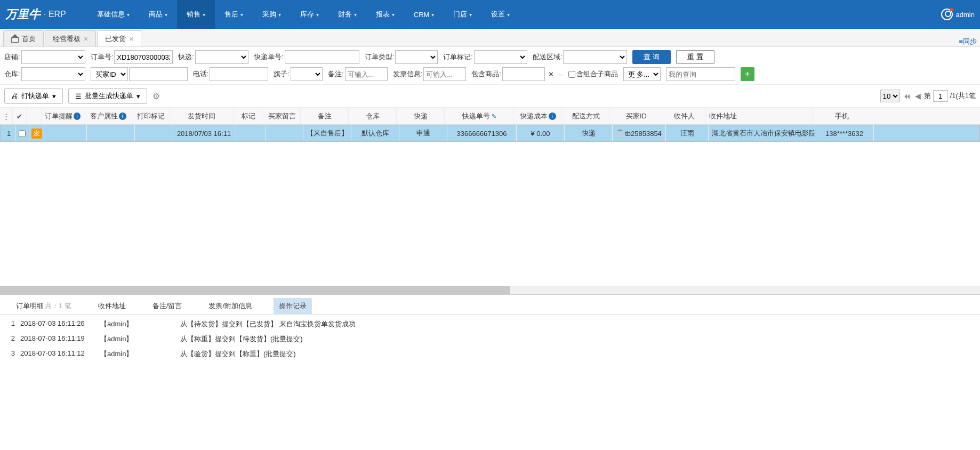 Image resolution: width=980 pixels, height=450 pixels. I want to click on express-no-input, so click(322, 57).